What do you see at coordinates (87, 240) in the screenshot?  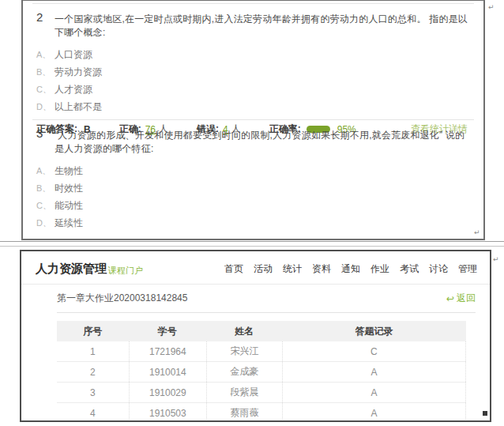 I see `correct-answer-value: B` at bounding box center [87, 240].